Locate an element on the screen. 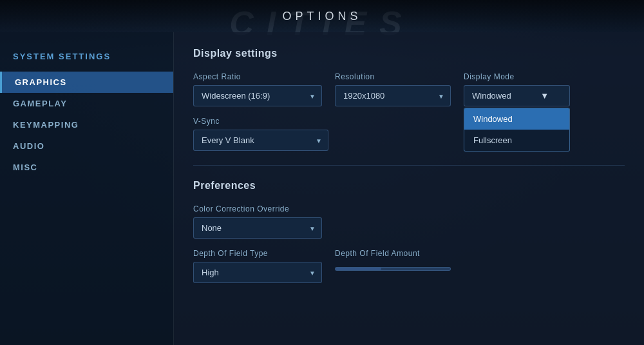 The height and width of the screenshot is (345, 644). aspect-ratio-wrapper: Widescreen (16:9) 4:3 5:4 16:10 ▼ is located at coordinates (258, 95).